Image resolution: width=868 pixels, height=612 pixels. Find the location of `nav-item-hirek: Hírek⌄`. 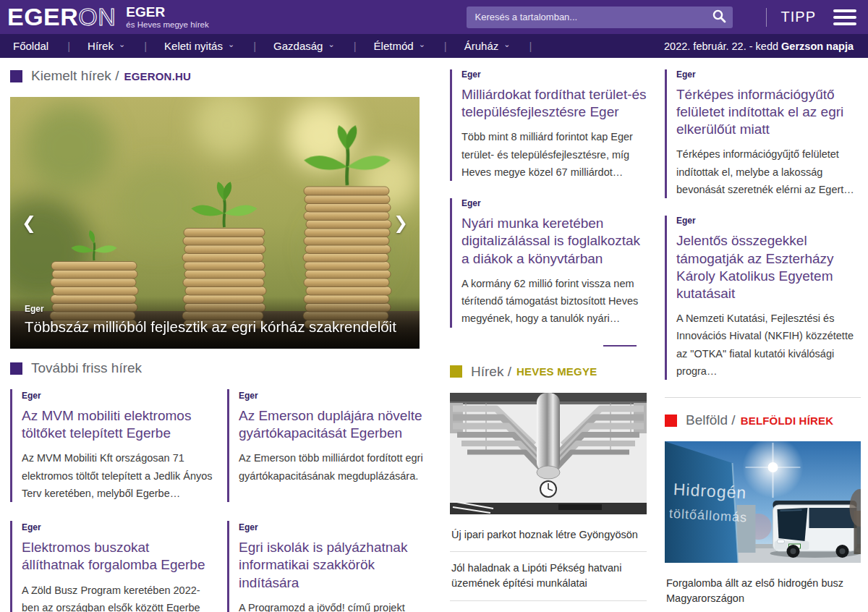

nav-item-hirek: Hírek⌄ is located at coordinates (109, 46).